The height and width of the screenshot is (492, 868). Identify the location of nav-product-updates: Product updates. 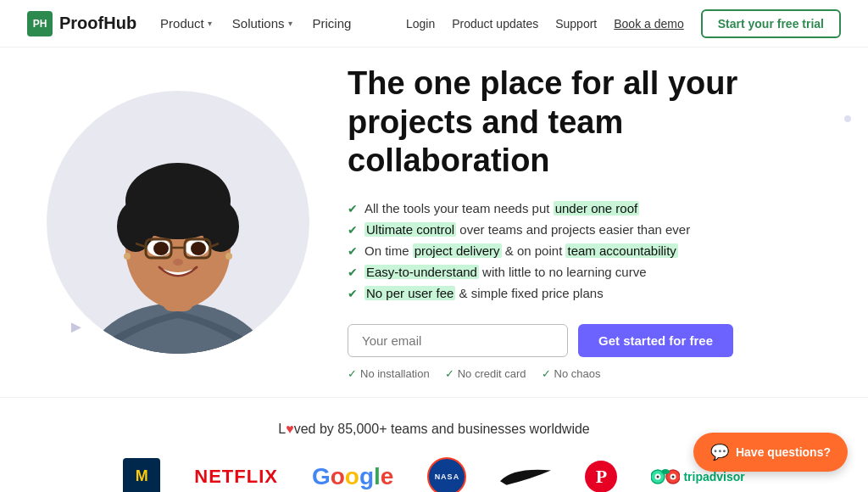
(495, 24).